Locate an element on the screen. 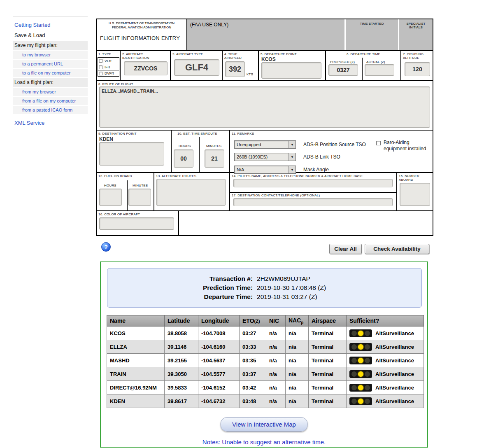 The image size is (477, 448). cell-eto: 03:48 is located at coordinates (253, 401).